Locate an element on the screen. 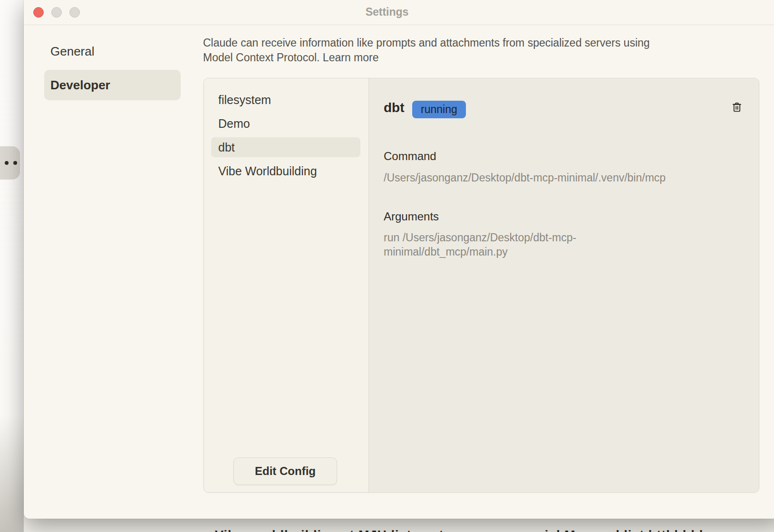 The width and height of the screenshot is (774, 532). command-label: Command is located at coordinates (410, 156).